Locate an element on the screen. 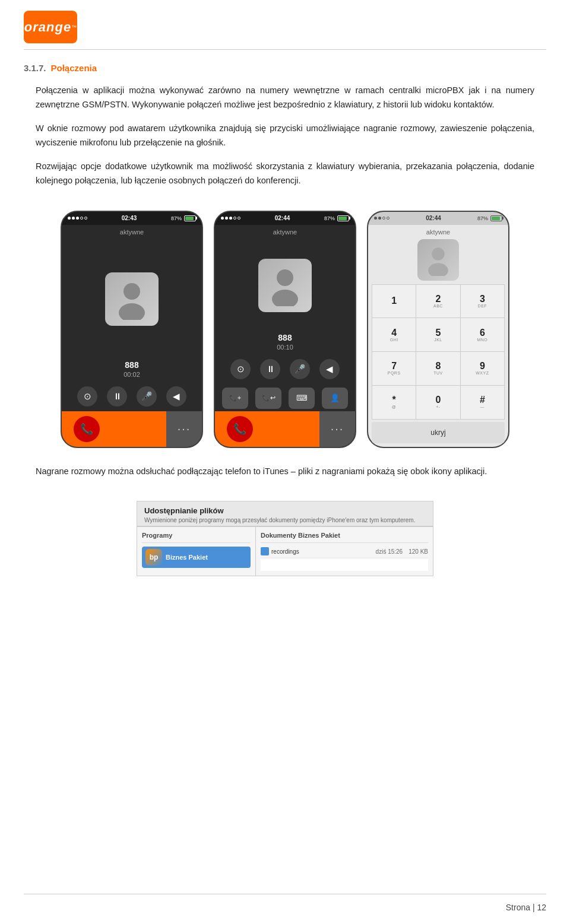 The image size is (570, 924). itunes-header: Udostępnianie plików Wymienione poniżej … is located at coordinates (285, 514).